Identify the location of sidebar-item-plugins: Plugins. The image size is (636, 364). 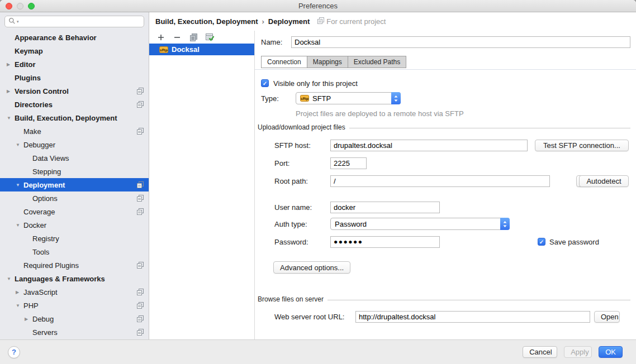
(74, 78).